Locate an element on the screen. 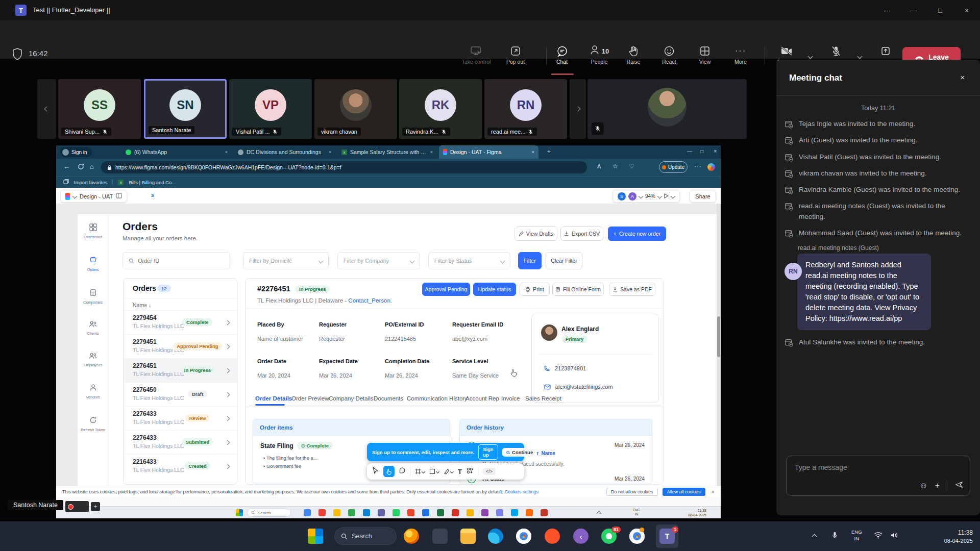 The image size is (980, 551). window-more-button: ··· is located at coordinates (887, 10).